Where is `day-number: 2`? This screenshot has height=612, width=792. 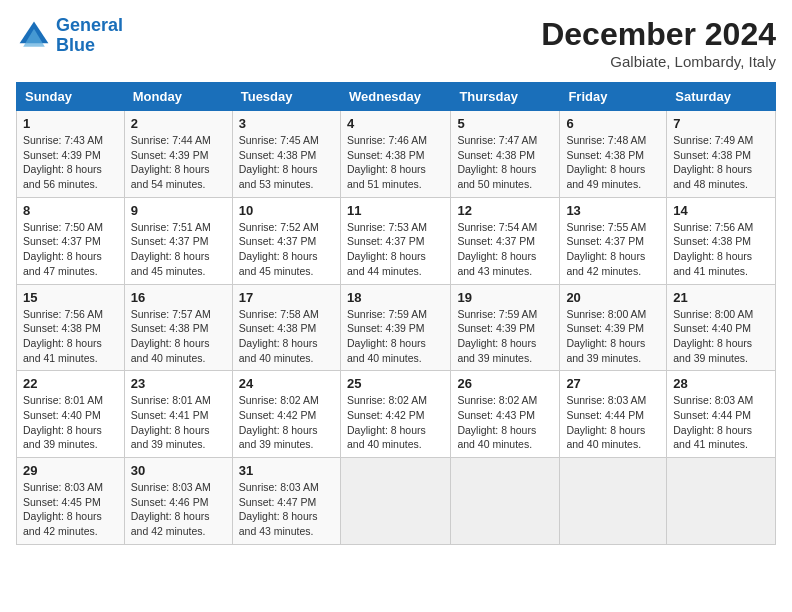 day-number: 2 is located at coordinates (178, 124).